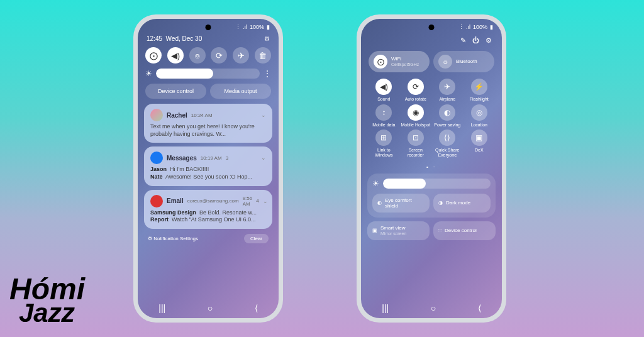 This screenshot has width=644, height=337. What do you see at coordinates (257, 239) in the screenshot?
I see `clear-button: Clear` at bounding box center [257, 239].